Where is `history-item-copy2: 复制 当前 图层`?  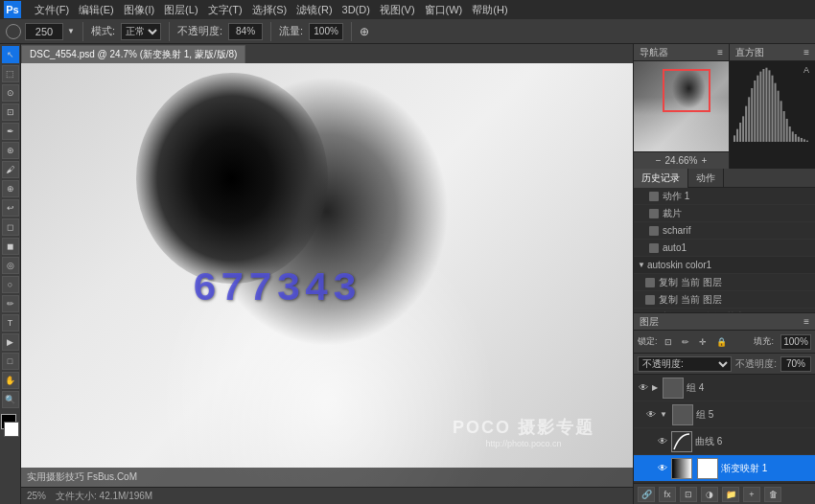
history-item-copy2: 复制 当前 图层 is located at coordinates (725, 300).